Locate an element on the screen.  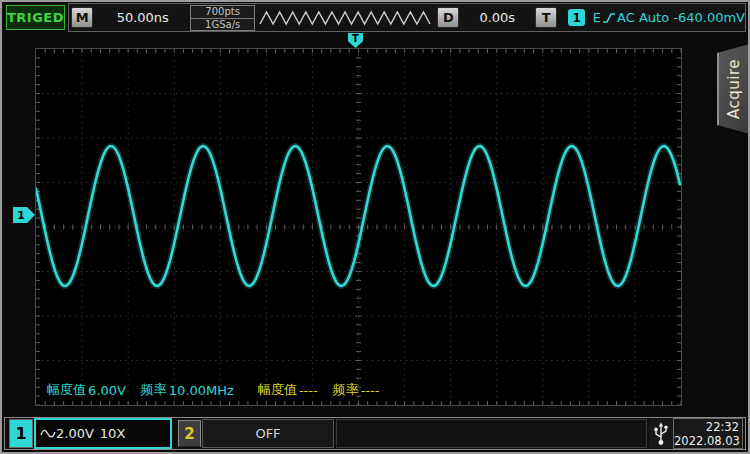
trigger-settings-readout: E AC Auto -640.00mV is located at coordinates (669, 18).